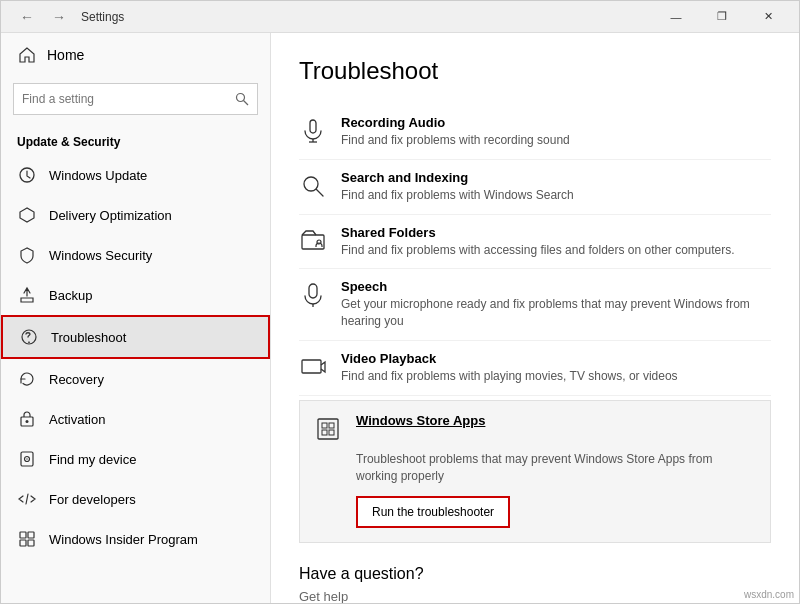 The image size is (800, 604). Describe the element at coordinates (556, 468) in the screenshot. I see `windows-store-desc: Troubleshoot problems that may prevent W…` at that location.